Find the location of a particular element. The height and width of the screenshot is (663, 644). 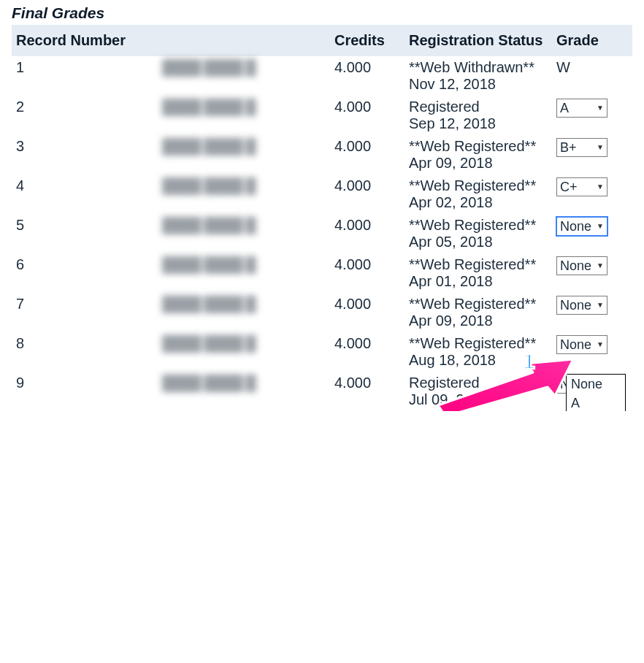

cell-record-number: 9 is located at coordinates (85, 391).